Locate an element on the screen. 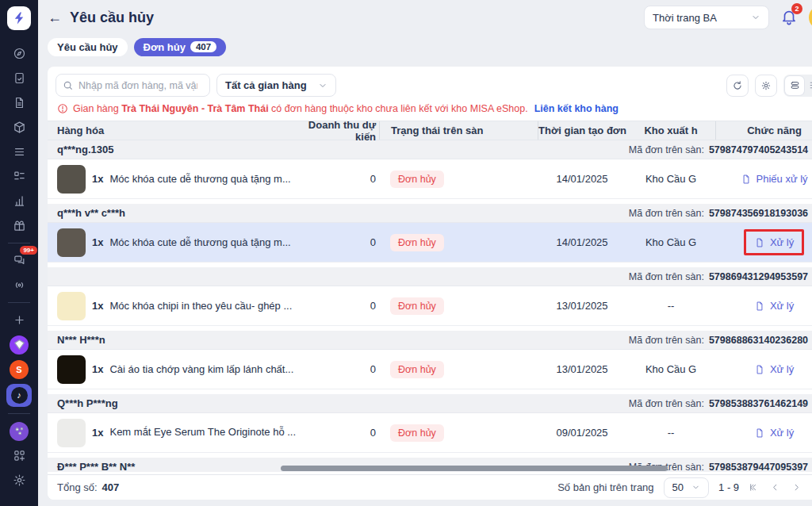 The width and height of the screenshot is (812, 506). tab-label: Yêu cầu hủy is located at coordinates (87, 48).